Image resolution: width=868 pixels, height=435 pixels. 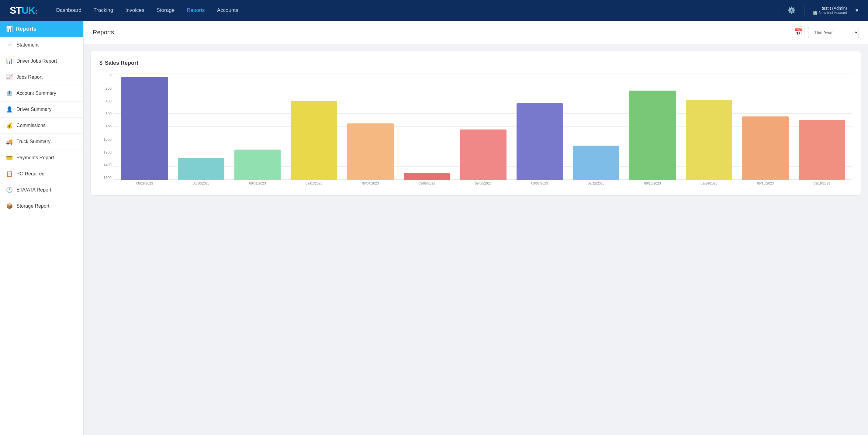 I want to click on x-label: 09/12/2023, so click(x=596, y=184).